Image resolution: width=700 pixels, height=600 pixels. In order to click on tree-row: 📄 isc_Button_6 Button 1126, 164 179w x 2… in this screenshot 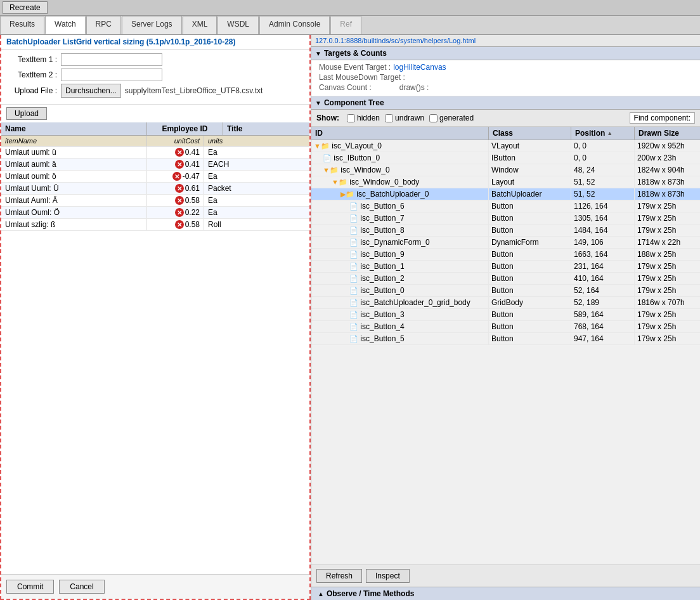, I will do `click(506, 207)`.